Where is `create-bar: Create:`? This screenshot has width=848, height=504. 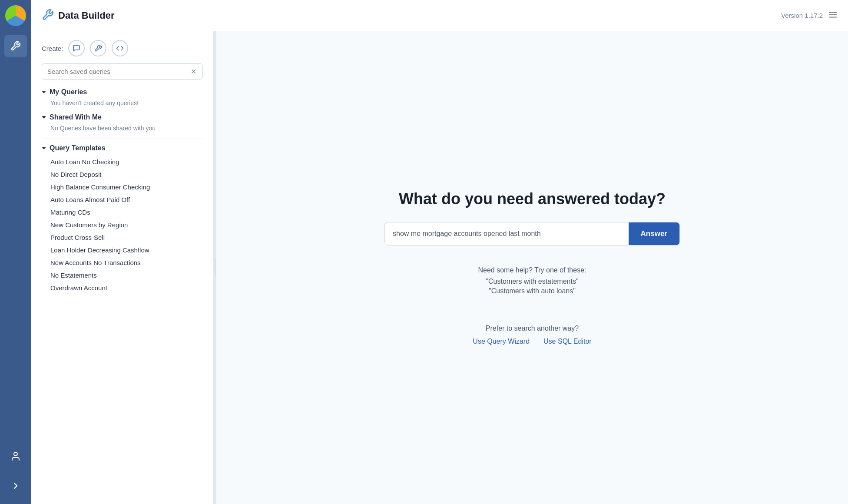 create-bar: Create: is located at coordinates (123, 48).